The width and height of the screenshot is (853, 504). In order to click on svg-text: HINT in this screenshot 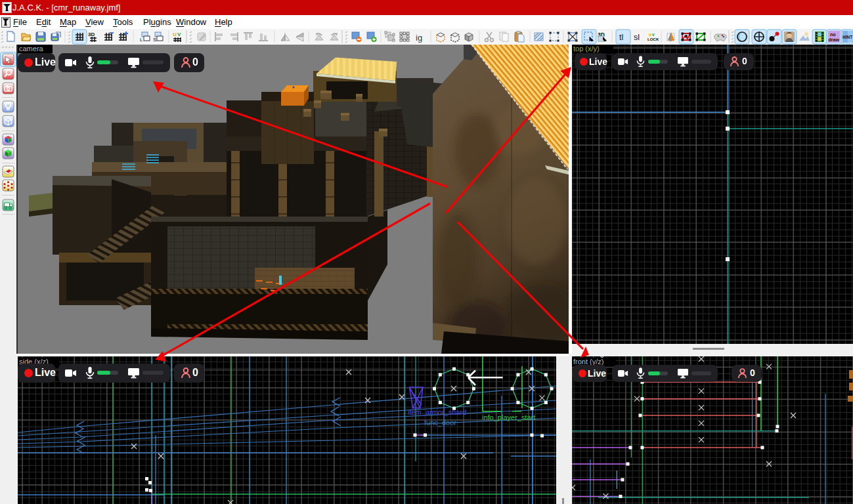, I will do `click(847, 37)`.